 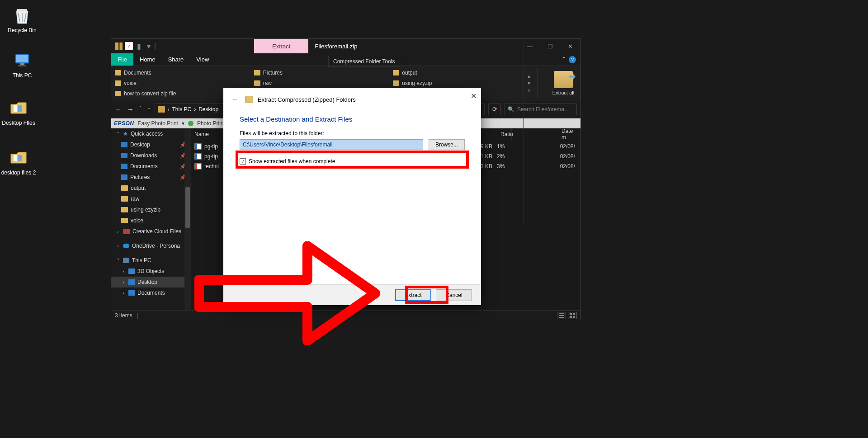 What do you see at coordinates (151, 145) in the screenshot?
I see `navpane-desktop: Desktop📌` at bounding box center [151, 145].